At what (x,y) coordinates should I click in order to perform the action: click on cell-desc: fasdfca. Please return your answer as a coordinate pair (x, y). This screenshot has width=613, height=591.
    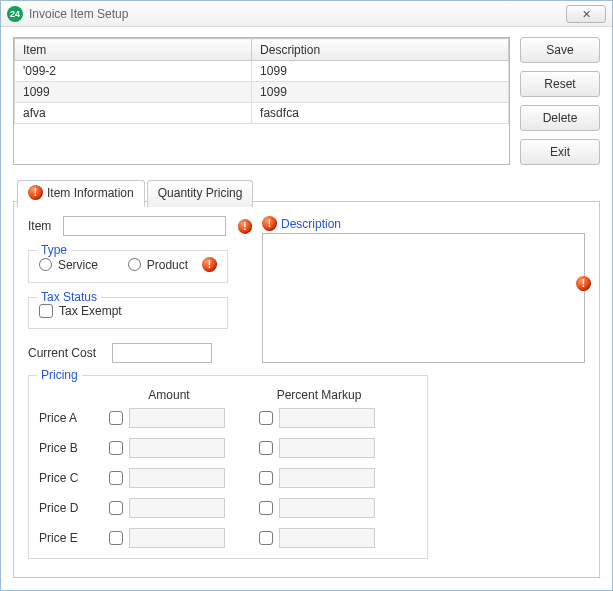
    Looking at the image, I should click on (380, 114).